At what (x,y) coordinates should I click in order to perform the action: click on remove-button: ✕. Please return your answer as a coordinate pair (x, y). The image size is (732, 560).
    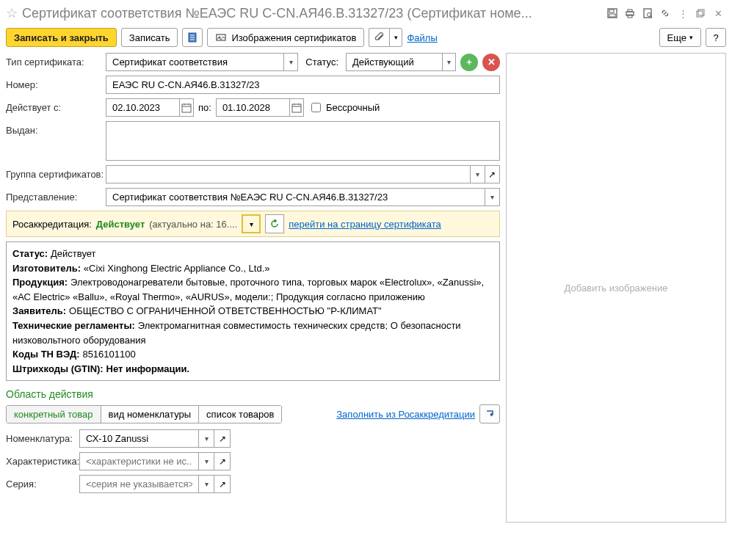
    Looking at the image, I should click on (491, 62).